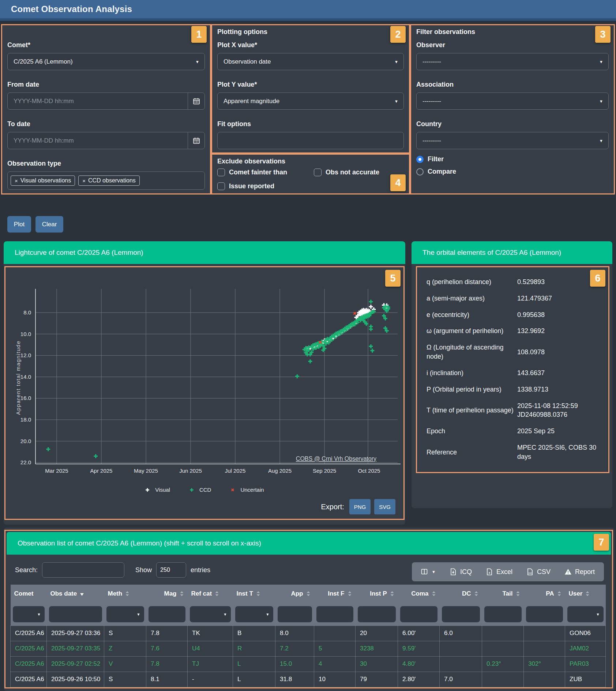  What do you see at coordinates (499, 572) in the screenshot?
I see `excel-export-button: xExcel` at bounding box center [499, 572].